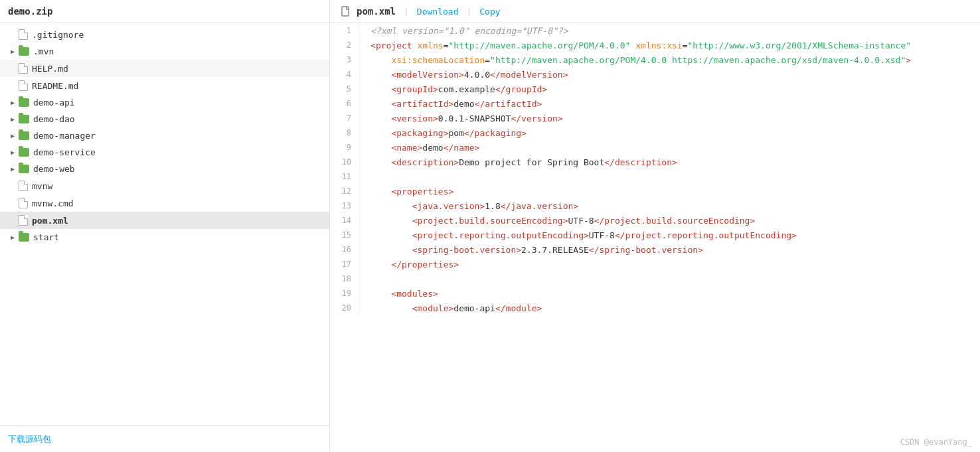 This screenshot has width=980, height=452. What do you see at coordinates (655, 250) in the screenshot?
I see `table-row: 16 <spring-boot.version>2.3.7.RELEASE</s…` at bounding box center [655, 250].